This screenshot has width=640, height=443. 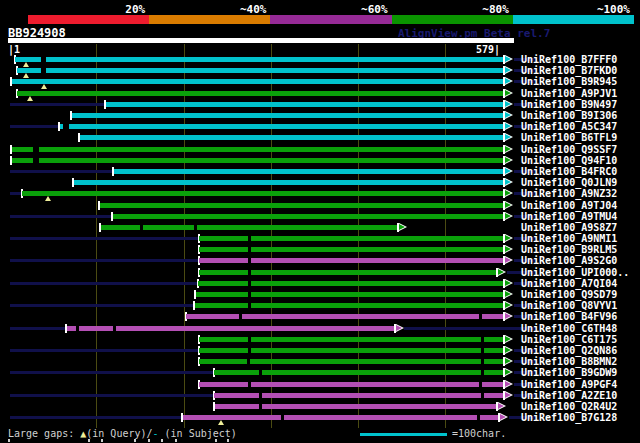 What do you see at coordinates (569, 216) in the screenshot?
I see `hit-label: UniRef100_A9TMU4` at bounding box center [569, 216].